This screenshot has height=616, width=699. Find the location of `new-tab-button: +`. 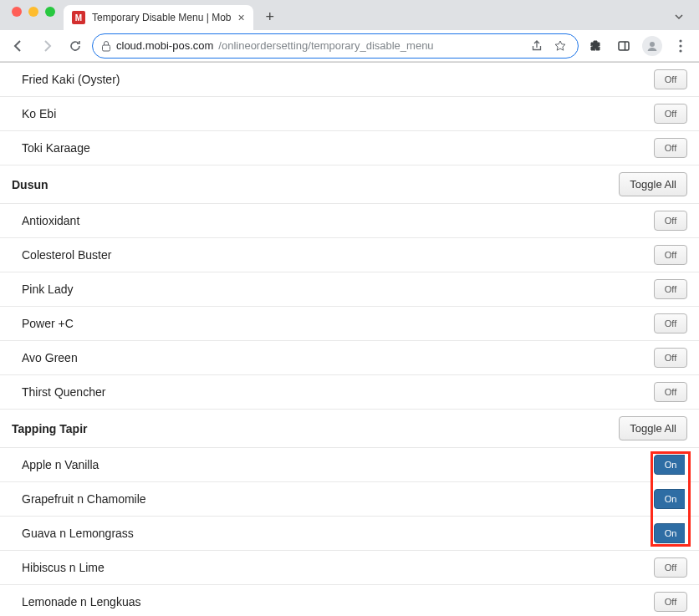

new-tab-button: + is located at coordinates (270, 17).